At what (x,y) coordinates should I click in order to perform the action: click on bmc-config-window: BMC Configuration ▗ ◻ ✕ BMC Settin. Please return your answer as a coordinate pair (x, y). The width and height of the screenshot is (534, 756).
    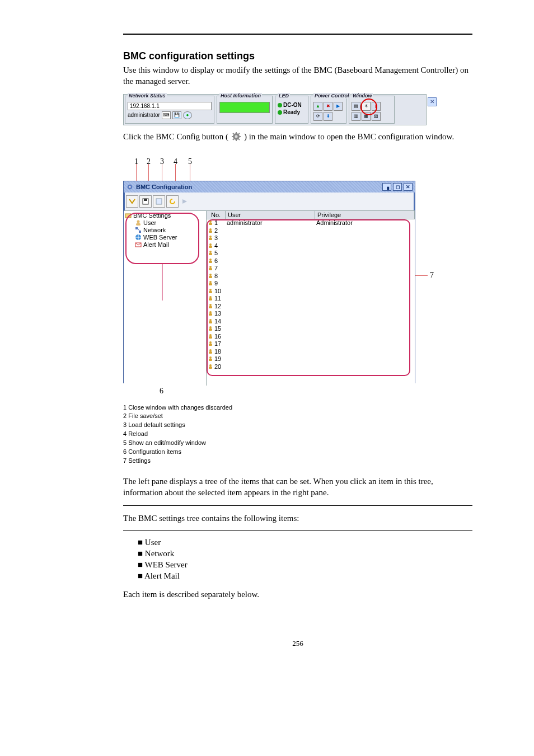
    Looking at the image, I should click on (269, 282).